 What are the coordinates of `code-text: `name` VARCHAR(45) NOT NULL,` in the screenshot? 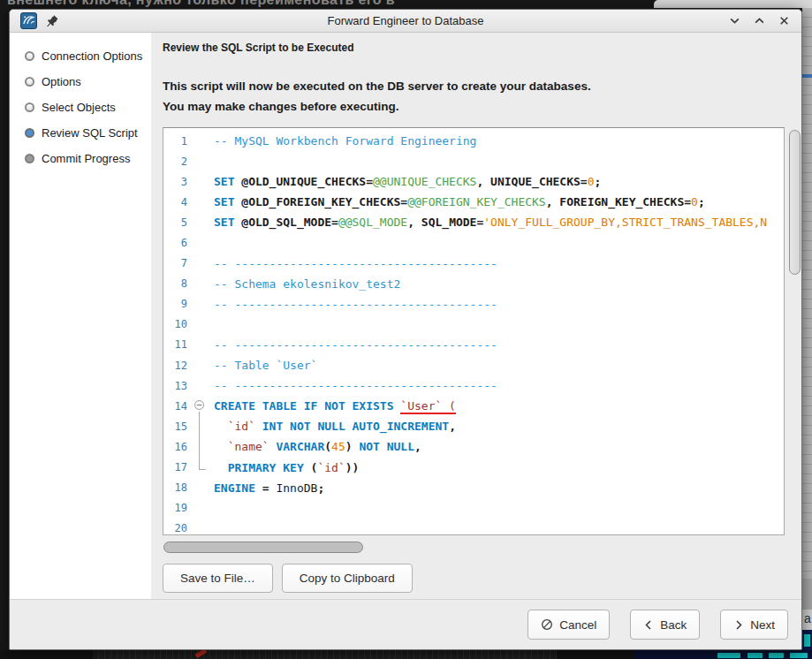 It's located at (318, 447).